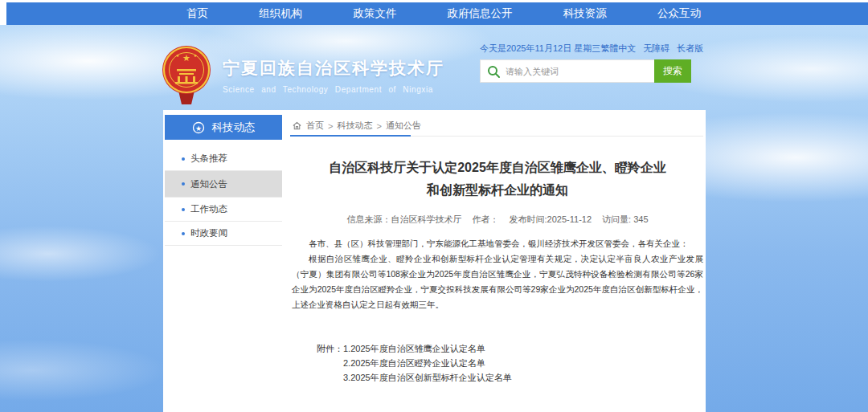 Image resolution: width=868 pixels, height=412 pixels. What do you see at coordinates (540, 48) in the screenshot?
I see `current-date-text: 今天是2025年11月12日 星期三` at bounding box center [540, 48].